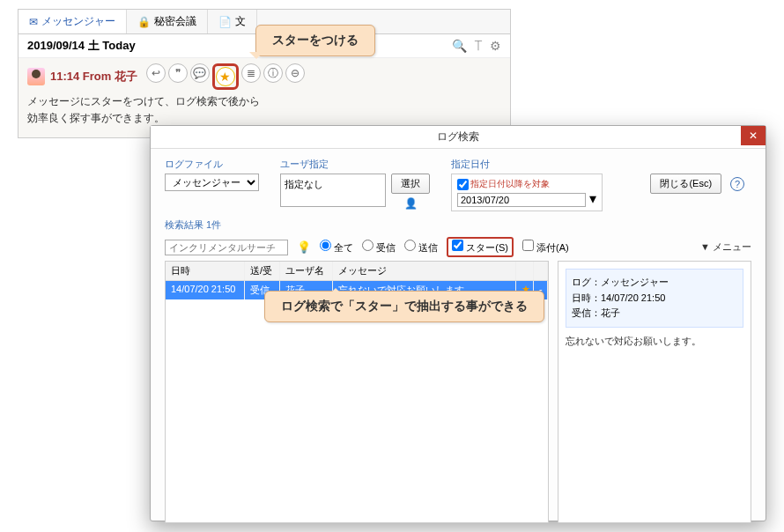 This screenshot has width=784, height=532. What do you see at coordinates (655, 342) in the screenshot?
I see `detail-body: 忘れないで対応お願いします。` at bounding box center [655, 342].